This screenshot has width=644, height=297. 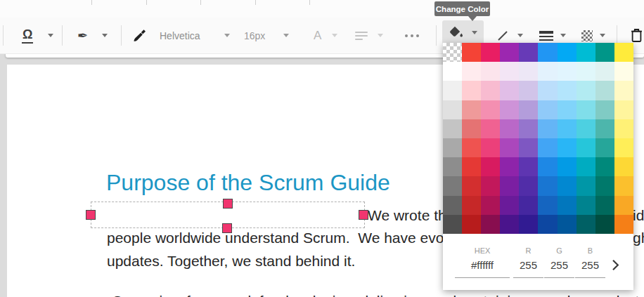 I want to click on body-text-line1: We wrote th, so click(x=407, y=216).